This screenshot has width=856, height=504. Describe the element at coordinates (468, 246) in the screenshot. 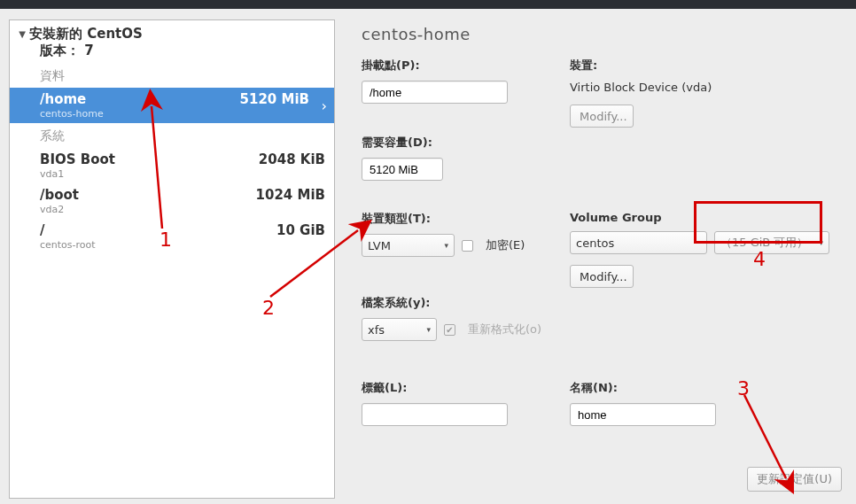

I see `encrypt-checkbox` at that location.